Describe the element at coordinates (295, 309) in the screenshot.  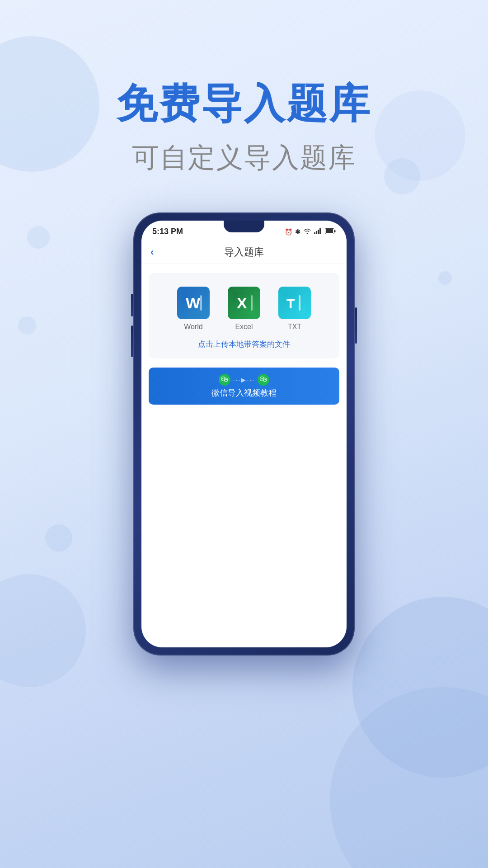
I see `txt-file-item: T TXT` at that location.